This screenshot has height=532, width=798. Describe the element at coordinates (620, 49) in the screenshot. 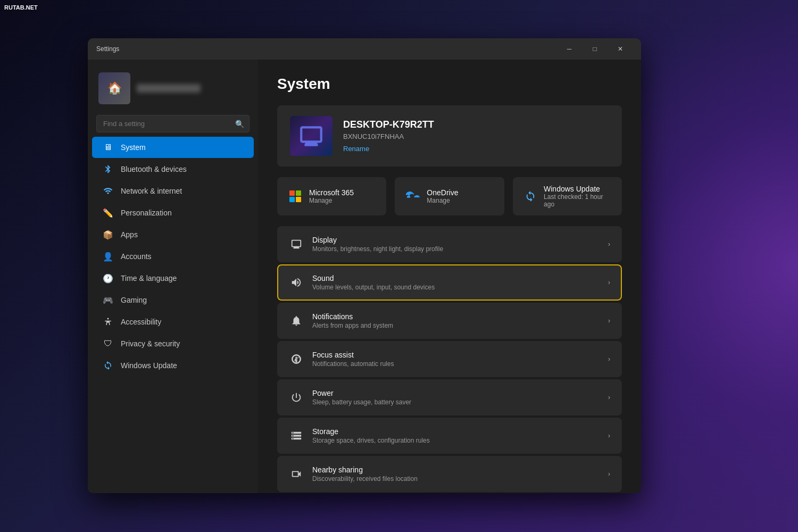

I see `close-button: ✕` at that location.